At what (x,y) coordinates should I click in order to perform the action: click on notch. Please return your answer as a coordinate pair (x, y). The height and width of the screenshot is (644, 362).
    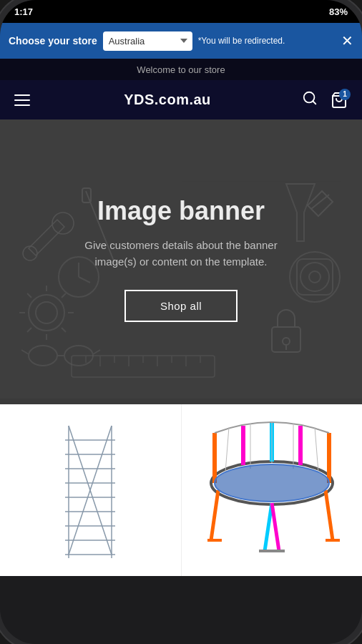
    Looking at the image, I should click on (181, 8).